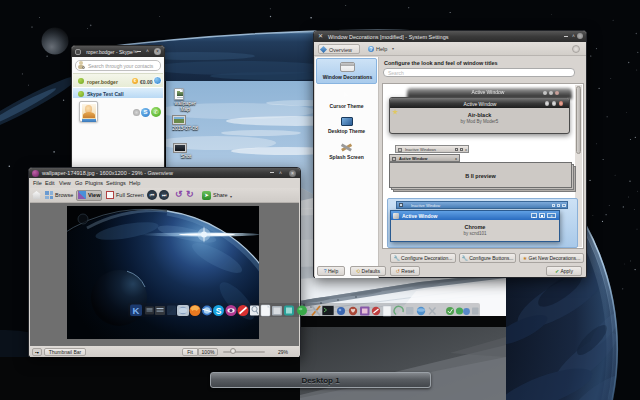 This screenshot has width=640, height=400. I want to click on svg-text: S, so click(219, 311).